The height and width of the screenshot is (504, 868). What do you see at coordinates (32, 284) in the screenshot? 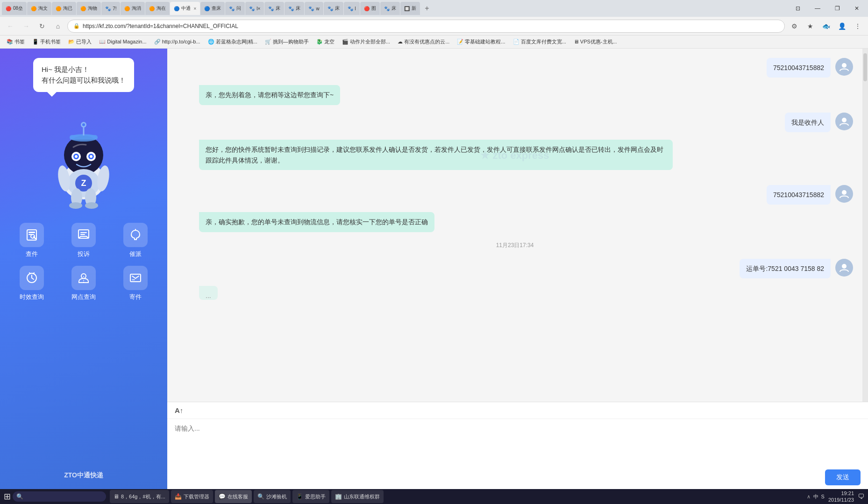
I see `sidebar-btn-timeliness: 时效查询` at bounding box center [32, 284].